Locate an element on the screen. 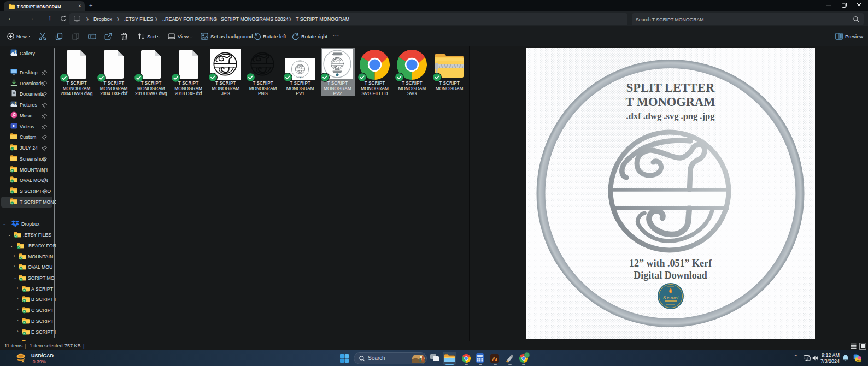 The width and height of the screenshot is (868, 366). svg-text: PRO is located at coordinates (859, 361).